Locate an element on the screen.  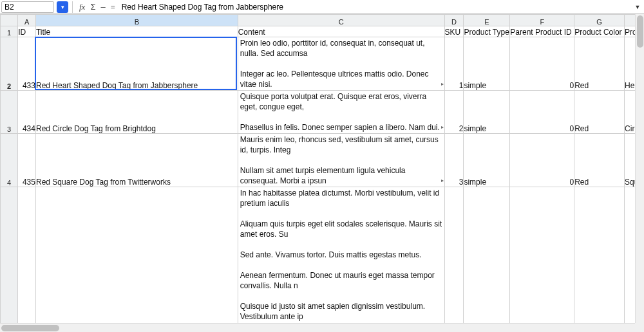
cell-B3: Red Circle Dog Tag from Brightdog is located at coordinates (137, 112).